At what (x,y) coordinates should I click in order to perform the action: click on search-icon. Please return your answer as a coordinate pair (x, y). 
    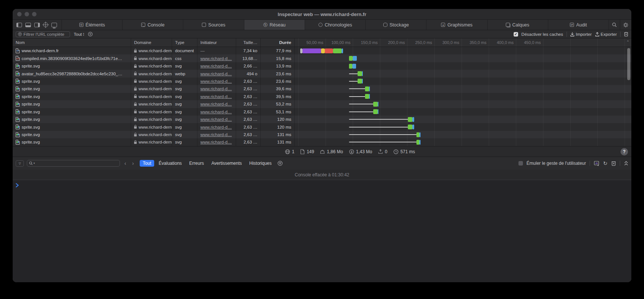
    Looking at the image, I should click on (31, 163).